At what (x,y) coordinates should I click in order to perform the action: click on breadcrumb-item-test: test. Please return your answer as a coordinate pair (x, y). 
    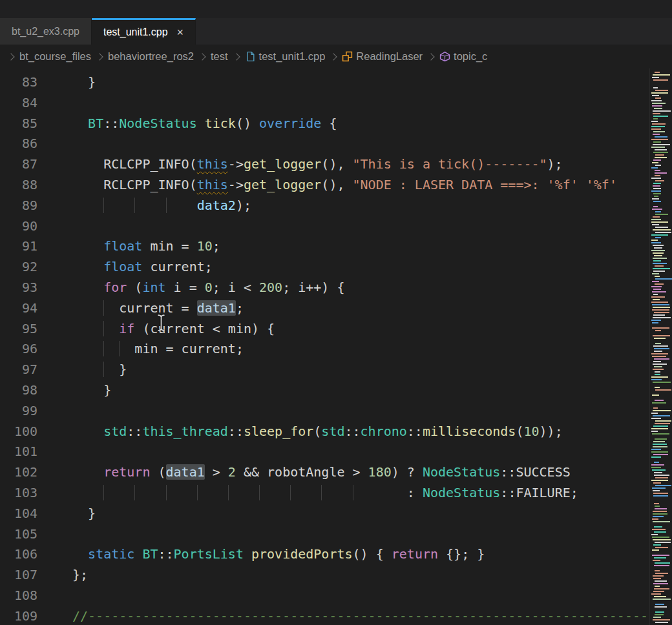
    Looking at the image, I should click on (220, 57).